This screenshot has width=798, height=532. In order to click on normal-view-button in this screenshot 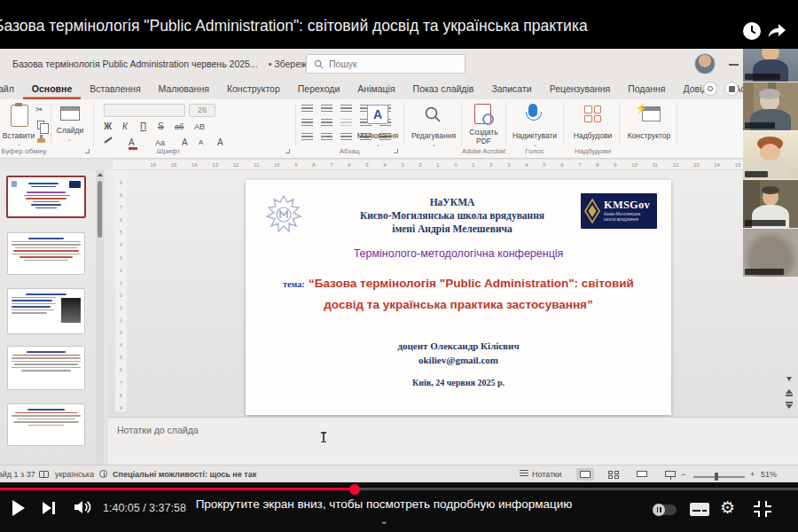, I will do `click(585, 474)`.